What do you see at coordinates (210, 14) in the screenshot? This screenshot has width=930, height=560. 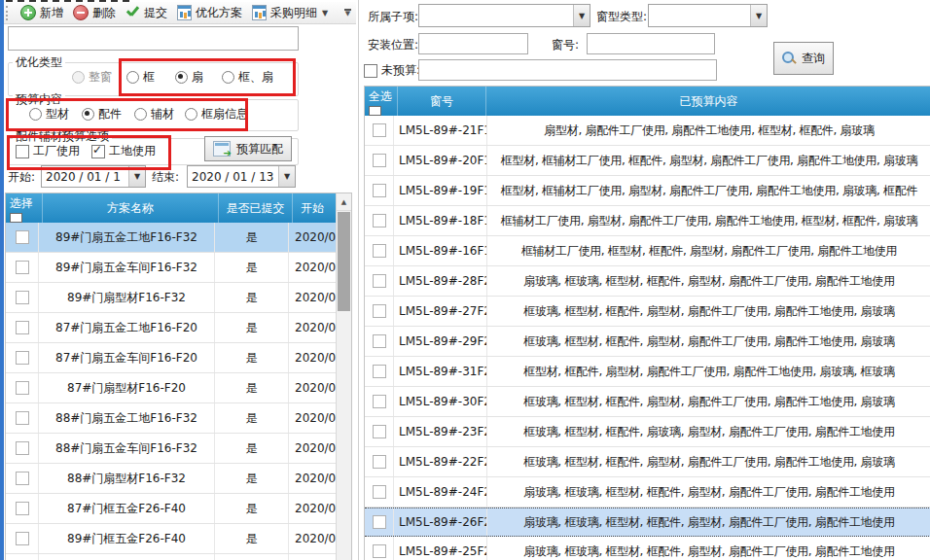 I see `optimization-plan-button: 优化方案` at bounding box center [210, 14].